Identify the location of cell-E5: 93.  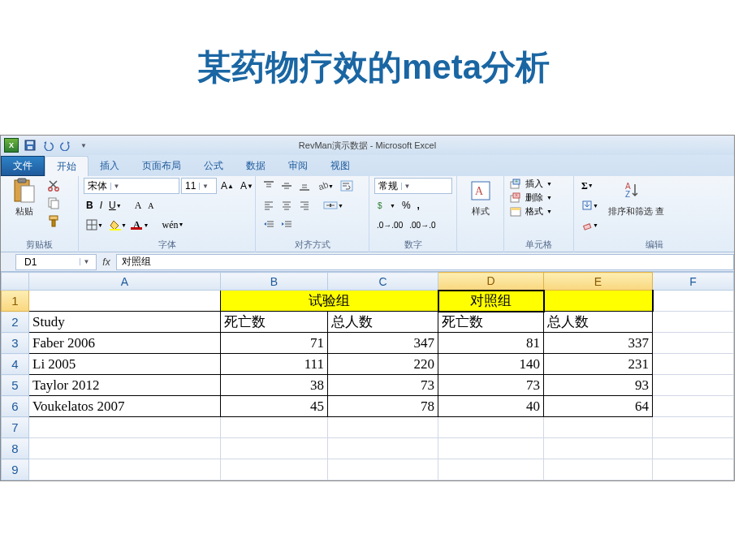
(598, 386).